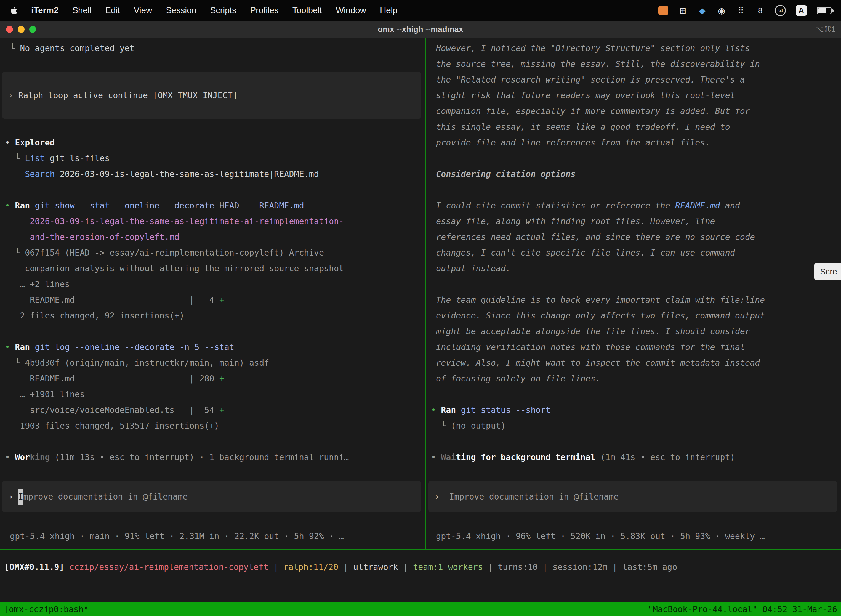 This screenshot has width=841, height=616. I want to click on text-segment: No agents completed yet, so click(77, 48).